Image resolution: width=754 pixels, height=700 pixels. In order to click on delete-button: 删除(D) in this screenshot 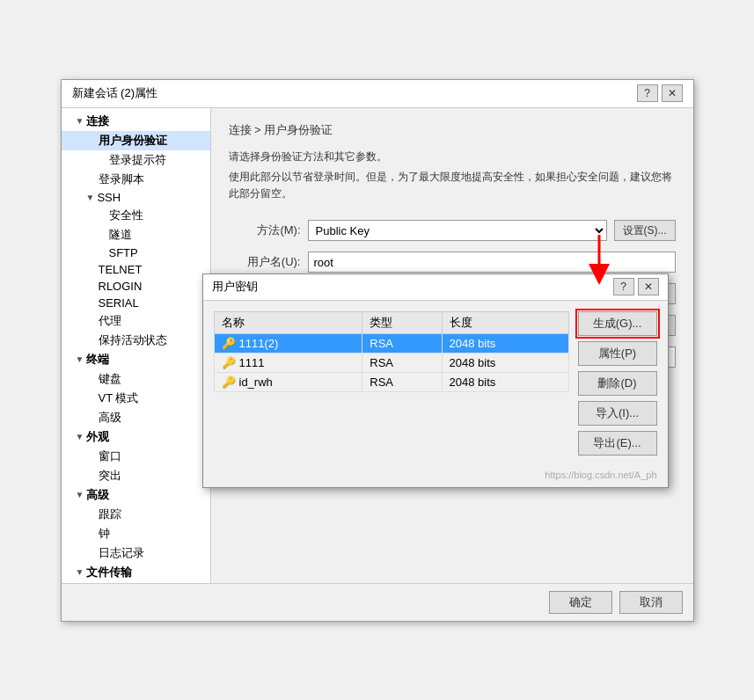, I will do `click(618, 383)`.